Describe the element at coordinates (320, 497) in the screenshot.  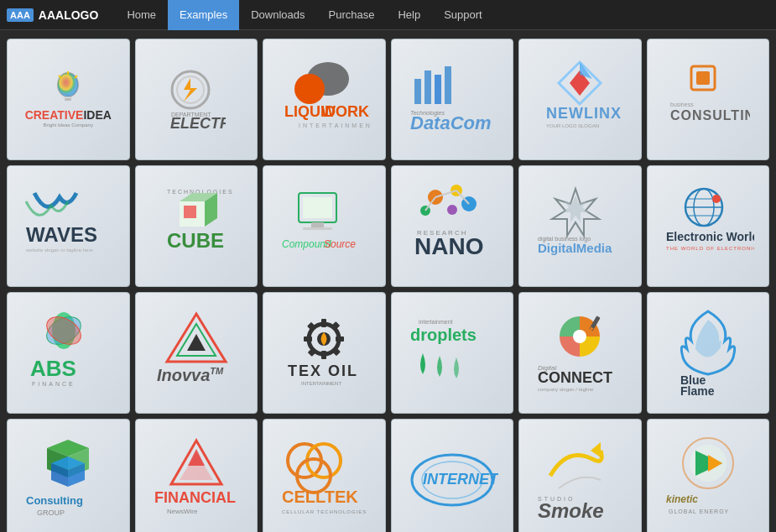
I see `svg-text: CELLTEK` at that location.